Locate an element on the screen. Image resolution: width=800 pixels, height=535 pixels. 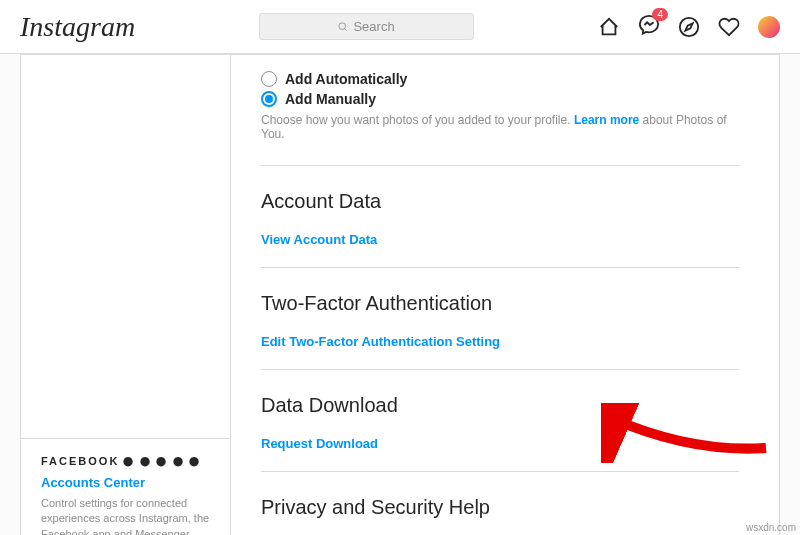
section-data-download: Data Download Request Download is located at coordinates (500, 420).